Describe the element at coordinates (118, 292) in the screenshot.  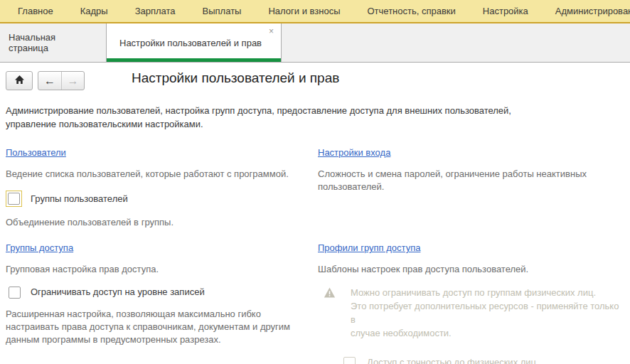
I see `record-level-checkbox-label: Ограничивать доступ на уровне записей` at that location.